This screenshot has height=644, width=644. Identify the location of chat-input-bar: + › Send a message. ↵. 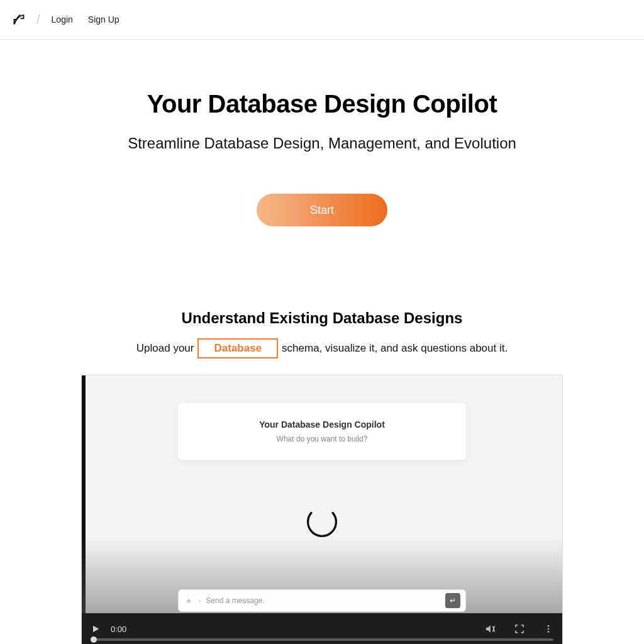
(322, 601).